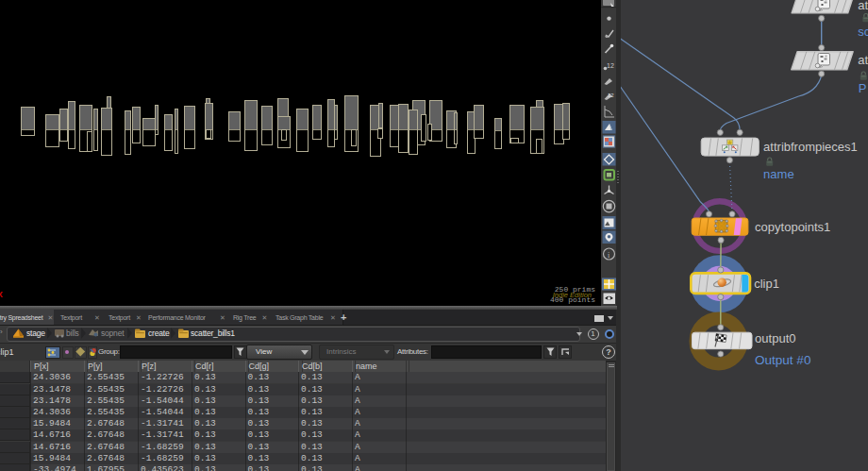 The image size is (868, 471). Describe the element at coordinates (810, 147) in the screenshot. I see `svg-text: attribfrompieces1` at that location.